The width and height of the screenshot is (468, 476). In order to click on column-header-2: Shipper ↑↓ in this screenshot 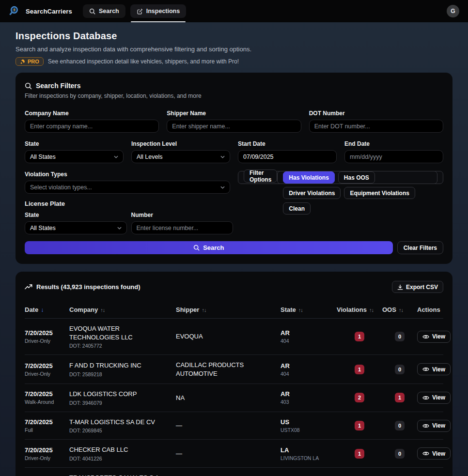, I will do `click(228, 310)`.